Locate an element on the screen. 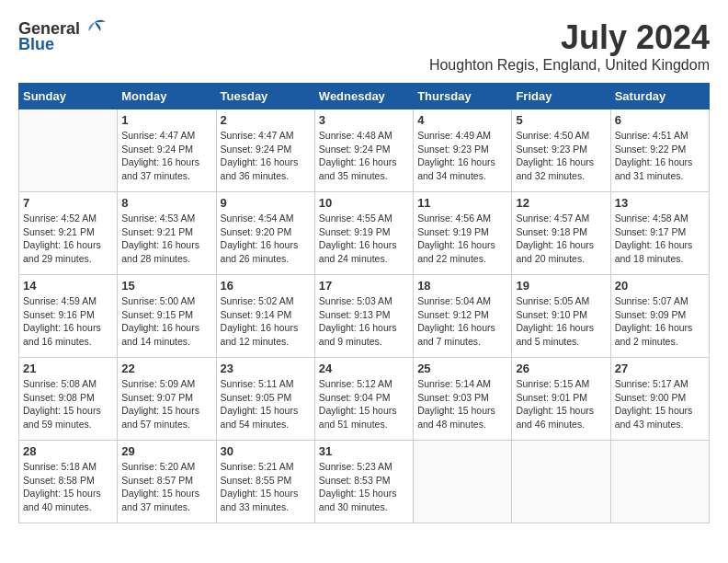 The width and height of the screenshot is (728, 563). day-number: 21 is located at coordinates (68, 368).